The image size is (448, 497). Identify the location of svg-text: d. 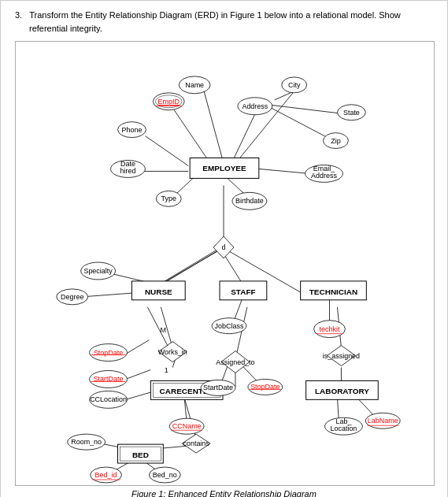
(224, 247).